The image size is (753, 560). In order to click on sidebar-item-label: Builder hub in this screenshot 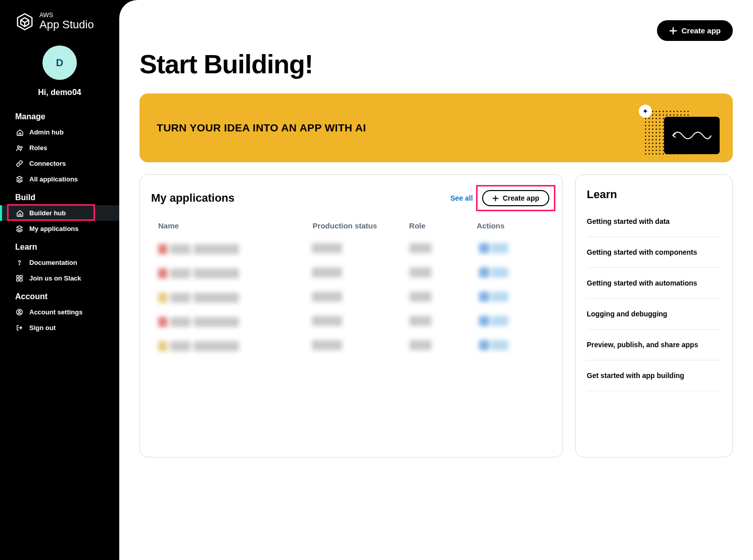, I will do `click(48, 213)`.